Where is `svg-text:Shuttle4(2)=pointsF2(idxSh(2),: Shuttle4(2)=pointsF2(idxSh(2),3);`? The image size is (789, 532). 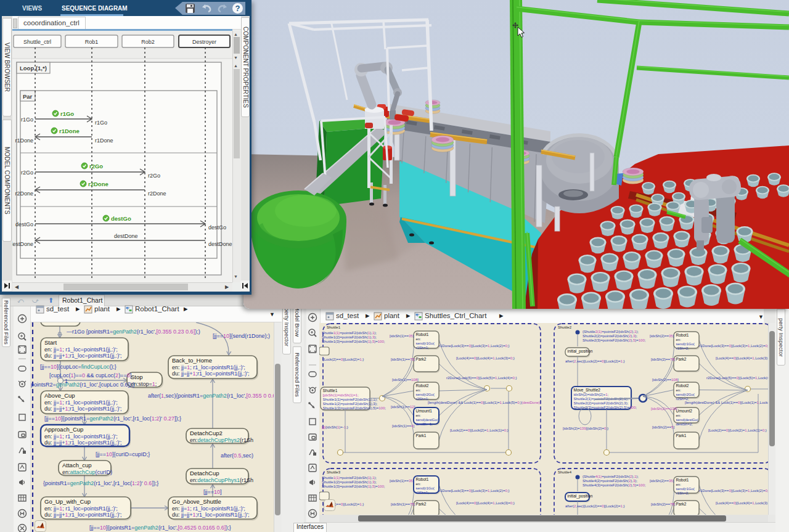
svg-text:Shuttle4(2)=pointsF2(idxSh(2),: Shuttle4(2)=pointsF2(idxSh(2),3); is located at coordinates (610, 481).